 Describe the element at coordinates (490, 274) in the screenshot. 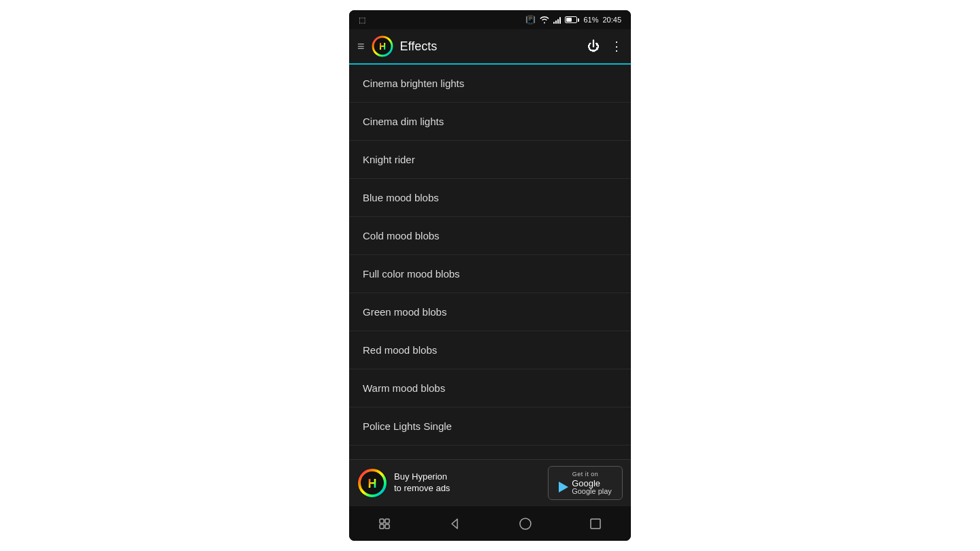

I see `list-item: Full color mood blobs` at that location.